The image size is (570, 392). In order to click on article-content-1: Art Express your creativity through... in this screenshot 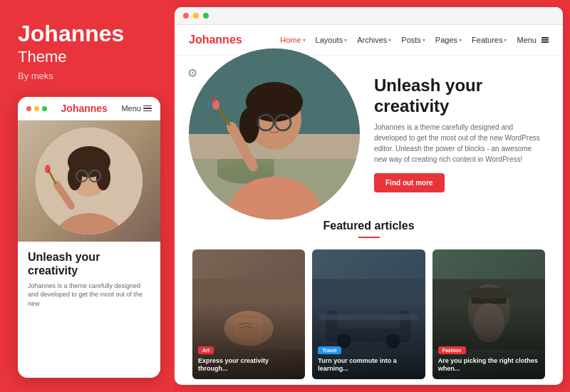, I will do `click(249, 358)`.